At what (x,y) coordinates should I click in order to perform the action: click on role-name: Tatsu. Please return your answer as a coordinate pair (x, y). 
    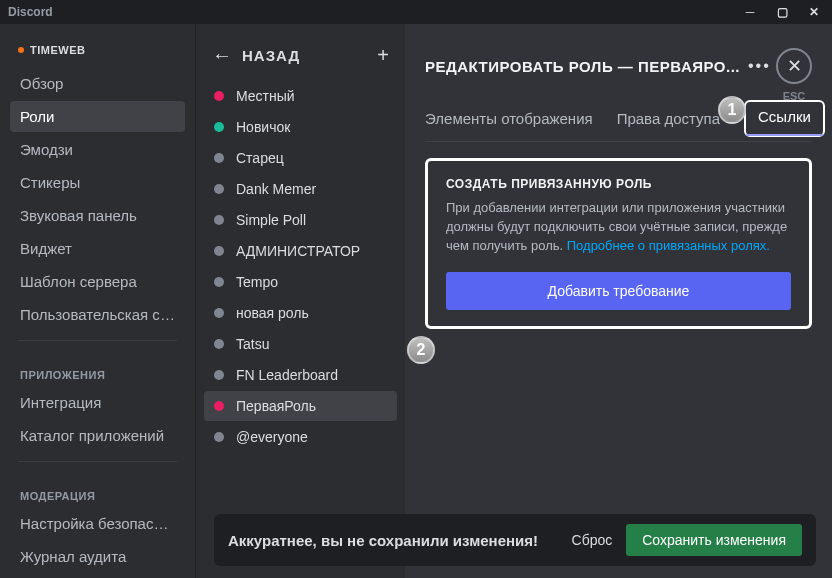
    Looking at the image, I should click on (252, 344).